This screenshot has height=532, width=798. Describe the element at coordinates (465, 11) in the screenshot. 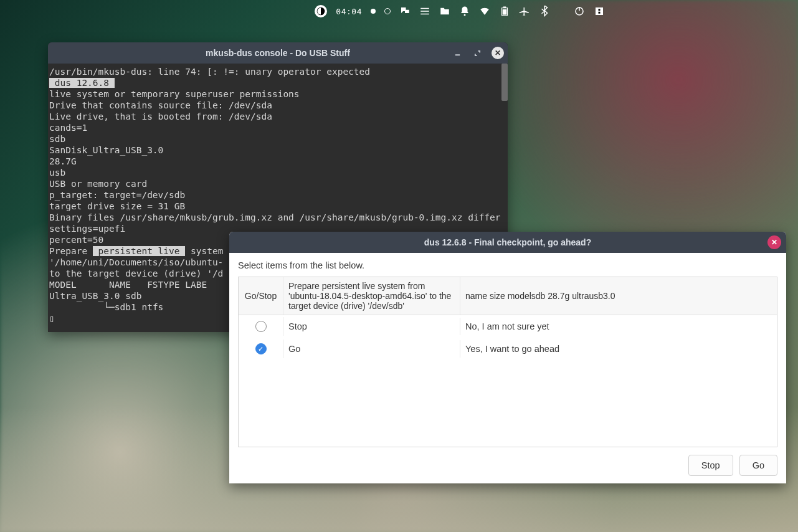

I see `notifications-icon` at that location.